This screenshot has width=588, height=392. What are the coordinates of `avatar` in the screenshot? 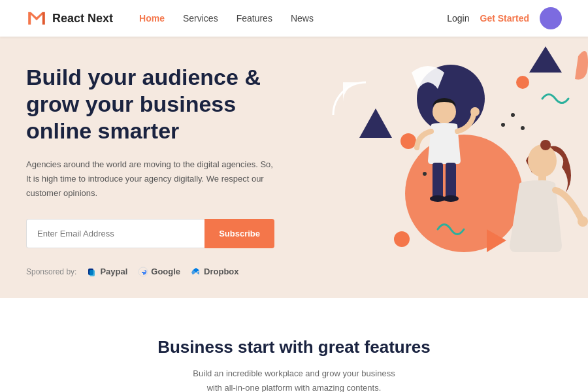 It's located at (551, 18).